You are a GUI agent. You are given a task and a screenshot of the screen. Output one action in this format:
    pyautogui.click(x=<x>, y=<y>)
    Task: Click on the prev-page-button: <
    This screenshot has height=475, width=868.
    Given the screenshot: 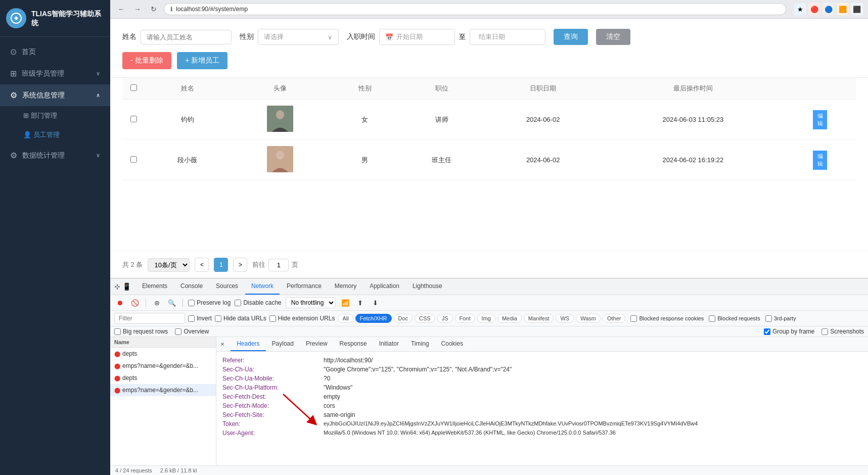 What is the action you would take?
    pyautogui.click(x=202, y=265)
    